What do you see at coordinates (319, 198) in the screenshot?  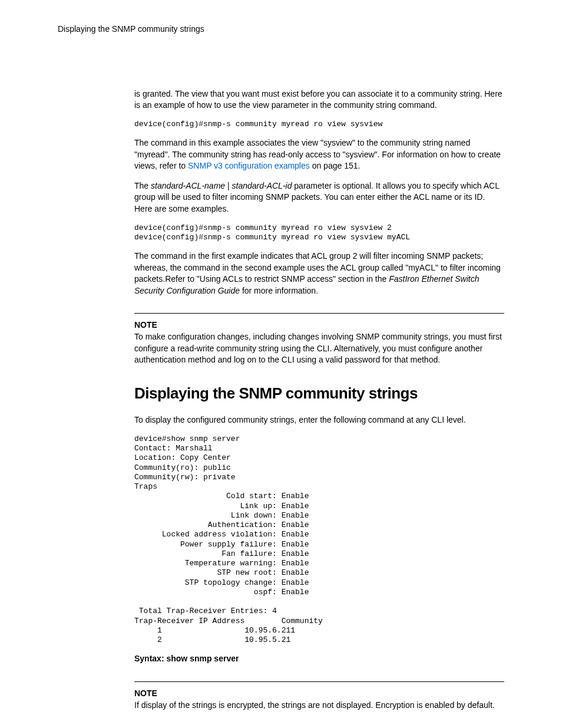 I see `paragraph-3: The standard-ACL-name | standard-ACL-id …` at bounding box center [319, 198].